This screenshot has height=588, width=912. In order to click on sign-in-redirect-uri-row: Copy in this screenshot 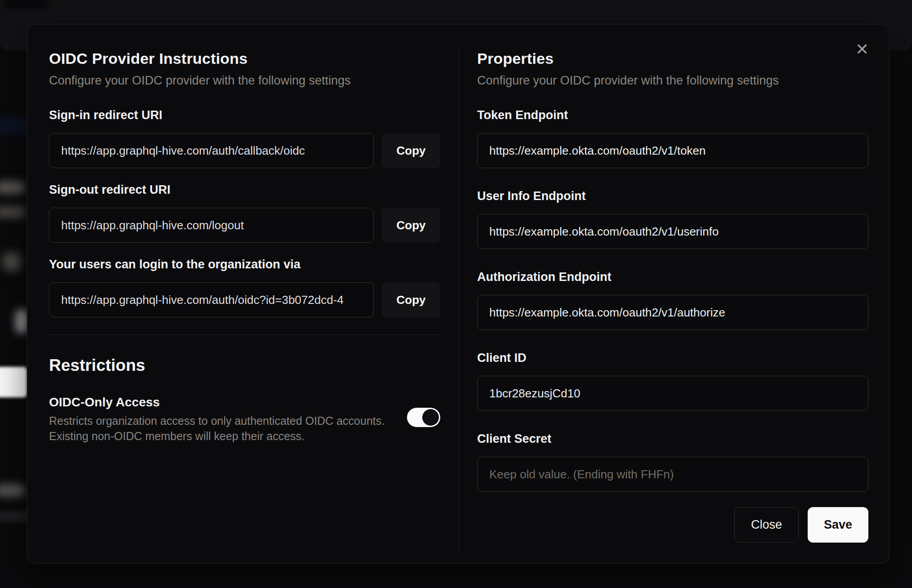, I will do `click(245, 151)`.